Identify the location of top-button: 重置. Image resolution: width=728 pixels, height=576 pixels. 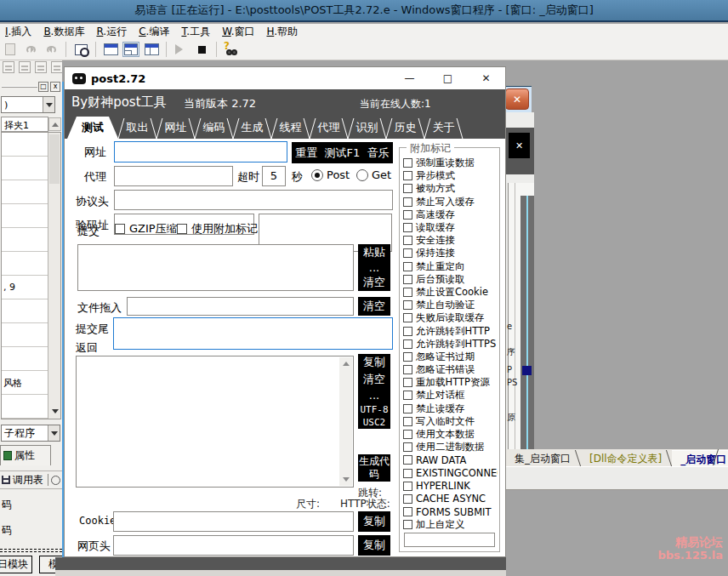
(306, 153).